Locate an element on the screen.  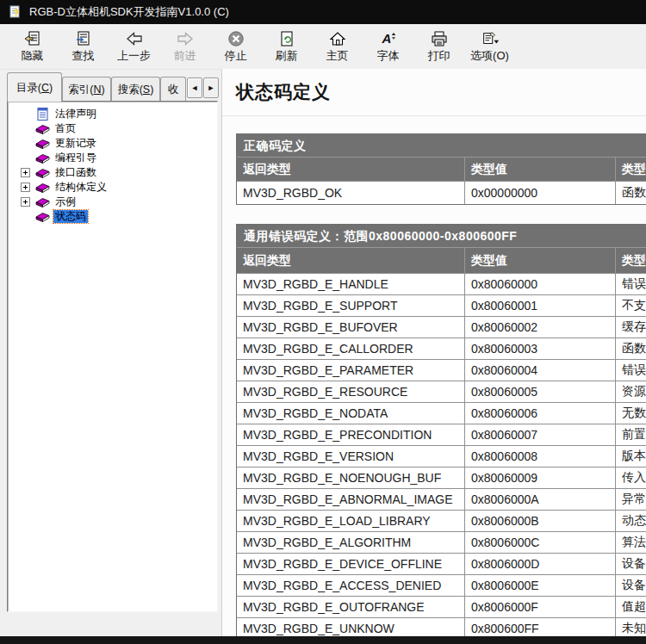
tab-search: 搜索(S) is located at coordinates (136, 90).